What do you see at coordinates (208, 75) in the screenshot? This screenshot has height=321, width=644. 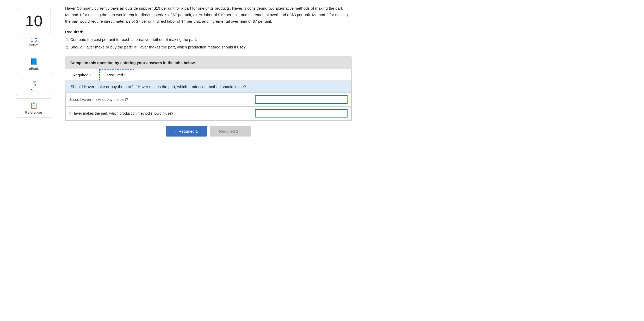 I see `tabs-row: Required 1 Required 2` at bounding box center [208, 75].